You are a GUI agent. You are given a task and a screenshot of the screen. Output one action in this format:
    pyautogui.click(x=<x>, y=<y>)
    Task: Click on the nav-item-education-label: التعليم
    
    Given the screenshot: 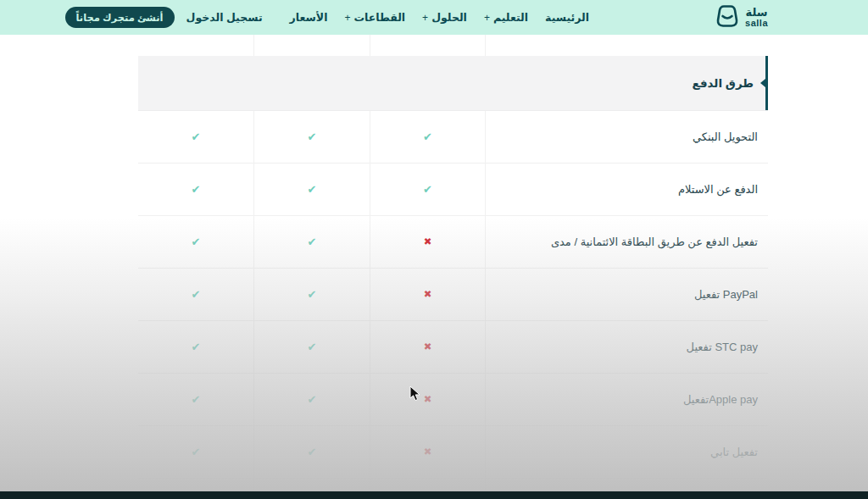 What is the action you would take?
    pyautogui.click(x=510, y=17)
    